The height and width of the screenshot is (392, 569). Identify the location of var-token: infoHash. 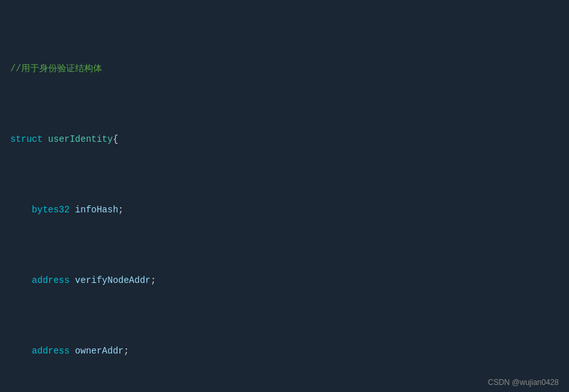
(96, 210).